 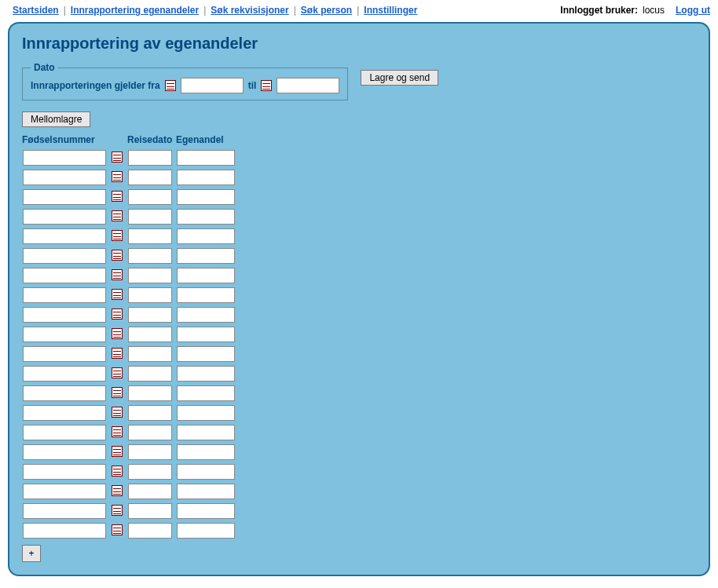 I want to click on save-send-button: Lagre og send, so click(x=399, y=78).